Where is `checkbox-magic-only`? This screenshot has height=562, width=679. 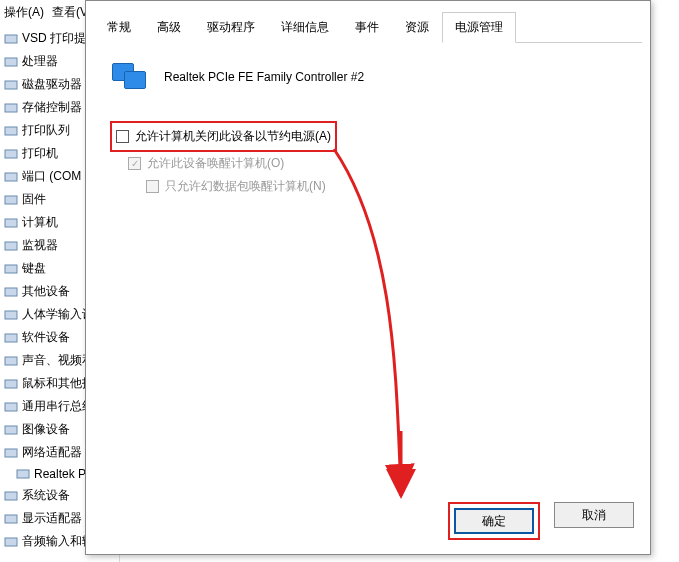
checkbox-magic-only is located at coordinates (152, 186).